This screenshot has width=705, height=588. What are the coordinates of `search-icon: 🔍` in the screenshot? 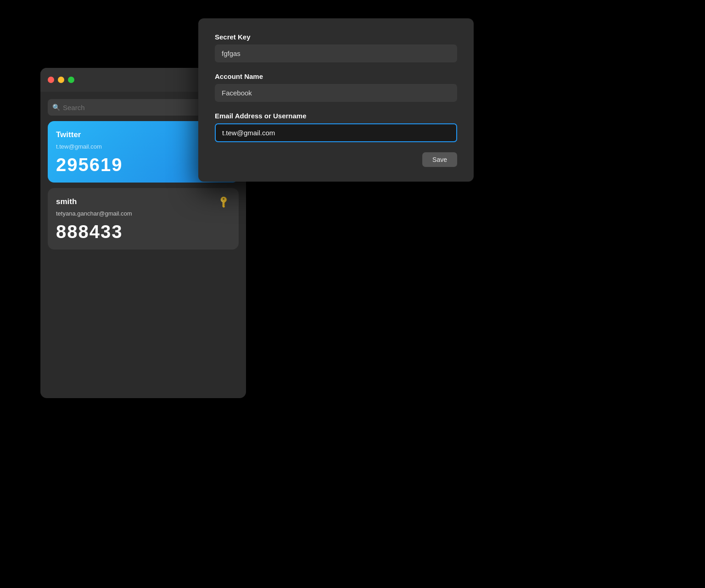 It's located at (56, 107).